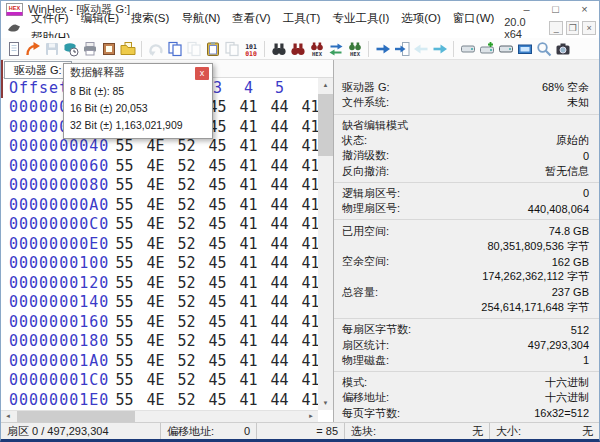 Image resolution: width=600 pixels, height=442 pixels. Describe the element at coordinates (316, 49) in the screenshot. I see `find-hex-button: HEX` at that location.